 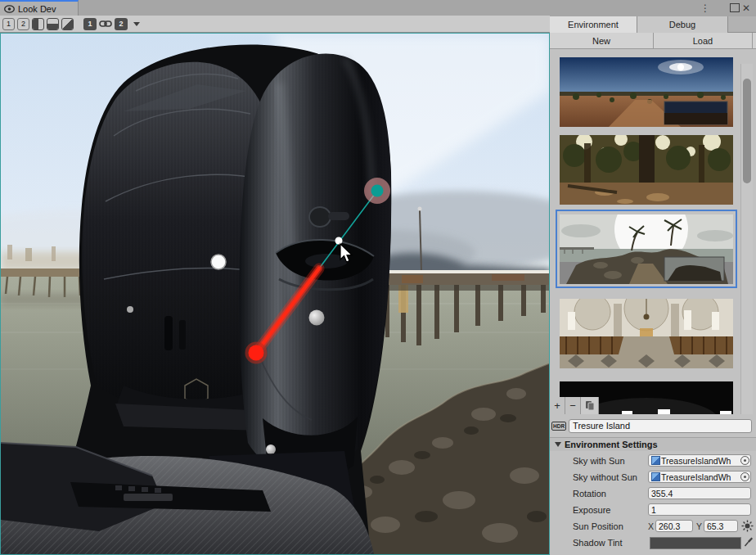 I want to click on sun-position-label: Sun Position, so click(x=598, y=526).